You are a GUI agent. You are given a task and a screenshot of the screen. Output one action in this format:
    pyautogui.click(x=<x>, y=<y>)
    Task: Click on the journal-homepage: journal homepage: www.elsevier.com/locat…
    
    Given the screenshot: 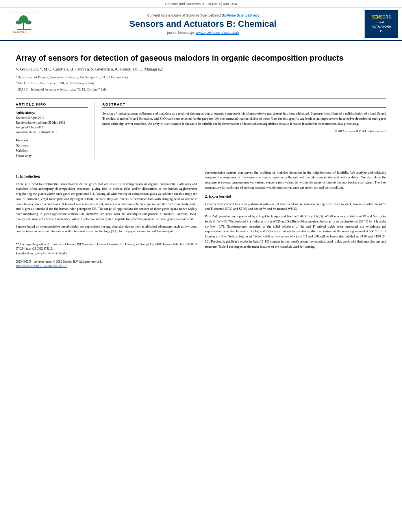 What is the action you would take?
    pyautogui.click(x=203, y=33)
    